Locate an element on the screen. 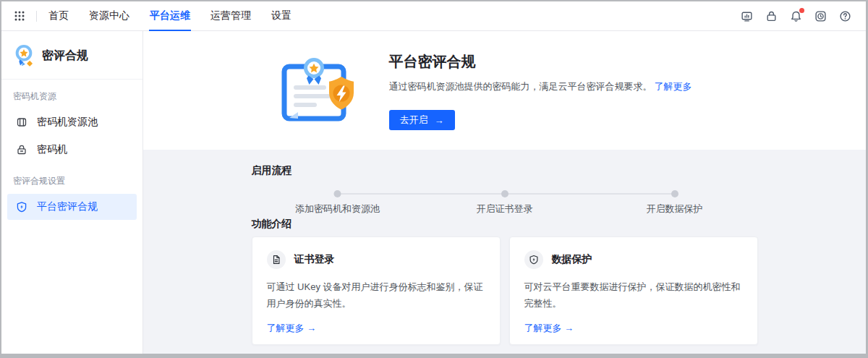  card-title: 证书登录 is located at coordinates (315, 260).